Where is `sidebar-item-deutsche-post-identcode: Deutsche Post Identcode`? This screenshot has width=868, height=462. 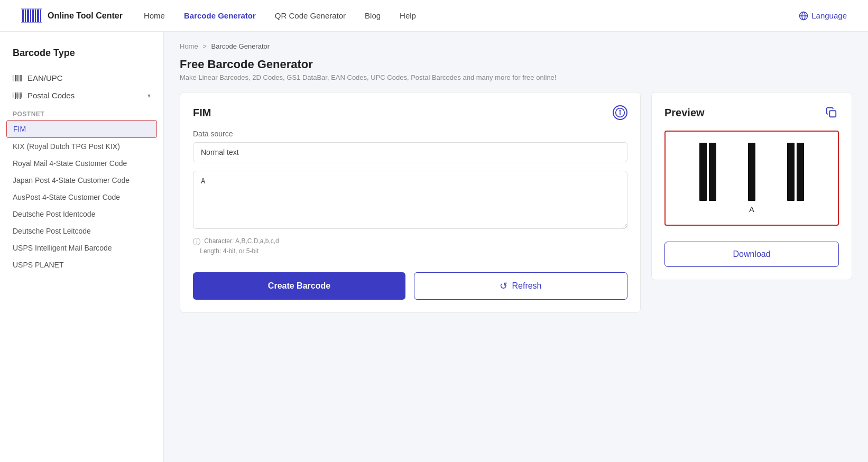
sidebar-item-deutsche-post-identcode: Deutsche Post Identcode is located at coordinates (81, 214).